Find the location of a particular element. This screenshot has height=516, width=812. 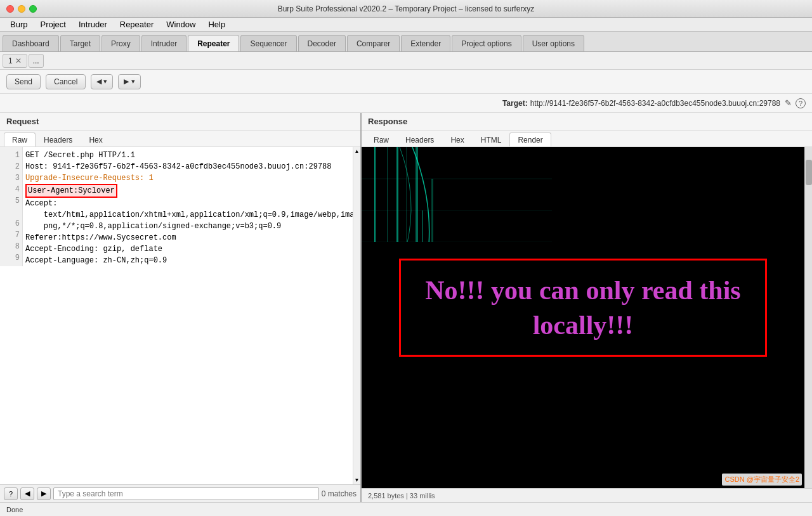

minimize-button is located at coordinates (22, 9).